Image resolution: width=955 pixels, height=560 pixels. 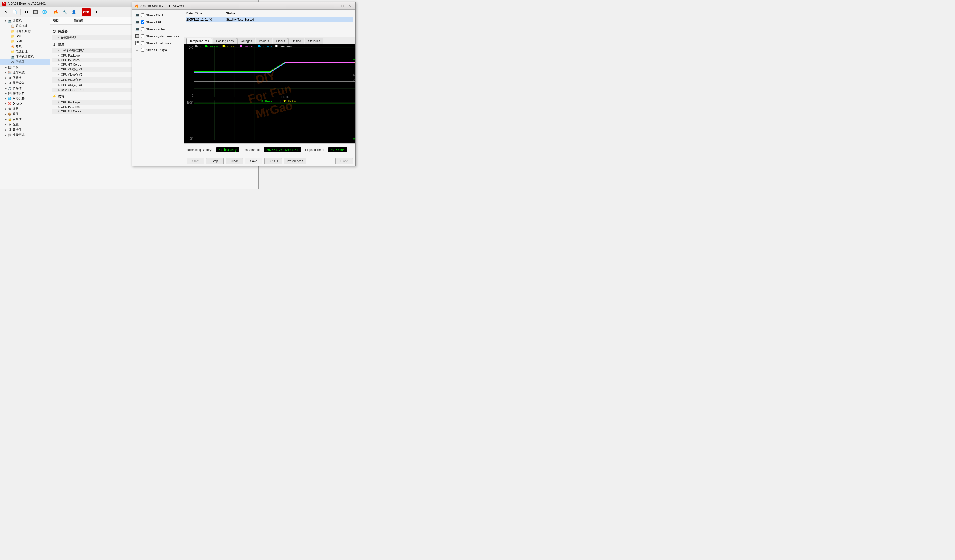 What do you see at coordinates (264, 41) in the screenshot?
I see `tab-powers: Powers` at bounding box center [264, 41].